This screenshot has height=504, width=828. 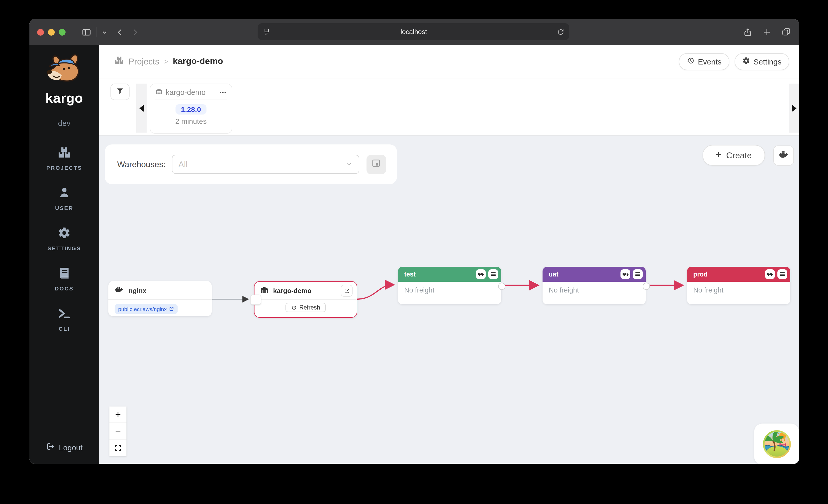 I want to click on fullscreen-icon, so click(x=118, y=448).